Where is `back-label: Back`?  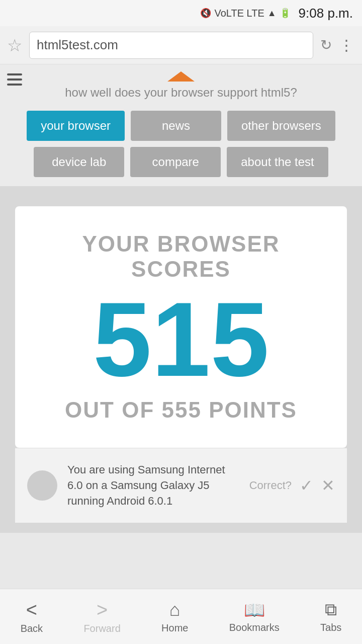
back-label: Back is located at coordinates (32, 629).